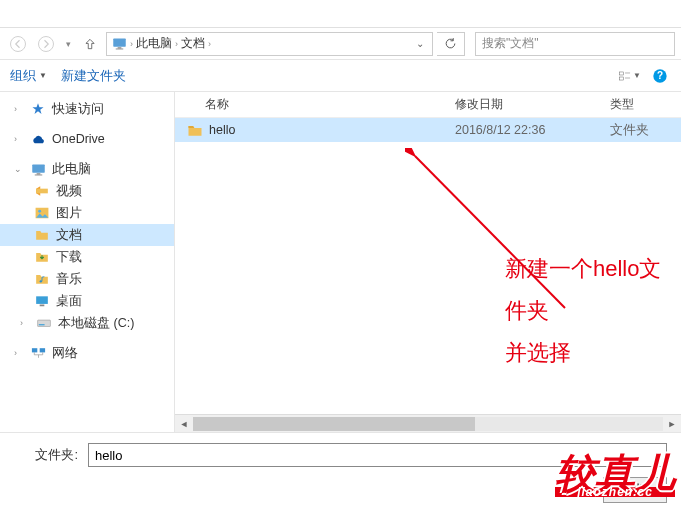 The height and width of the screenshot is (511, 681). Describe the element at coordinates (532, 130) in the screenshot. I see `file-modified: 2016/8/12 22:36` at that location.